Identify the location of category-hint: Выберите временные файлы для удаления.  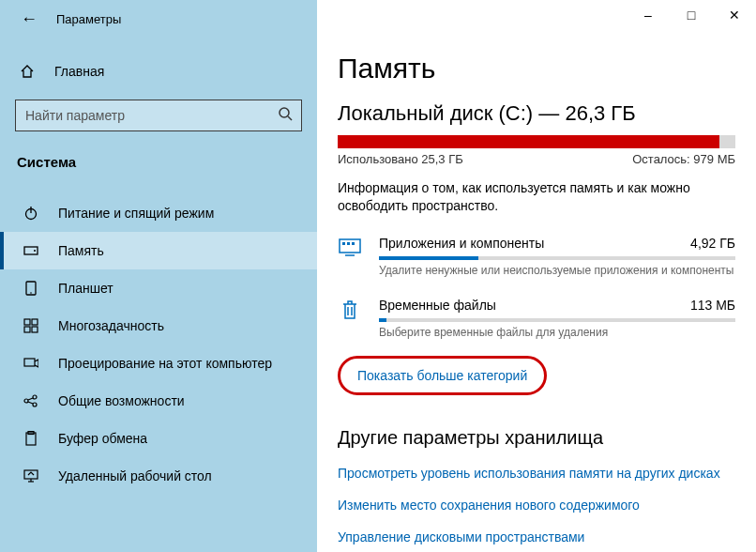
(557, 332).